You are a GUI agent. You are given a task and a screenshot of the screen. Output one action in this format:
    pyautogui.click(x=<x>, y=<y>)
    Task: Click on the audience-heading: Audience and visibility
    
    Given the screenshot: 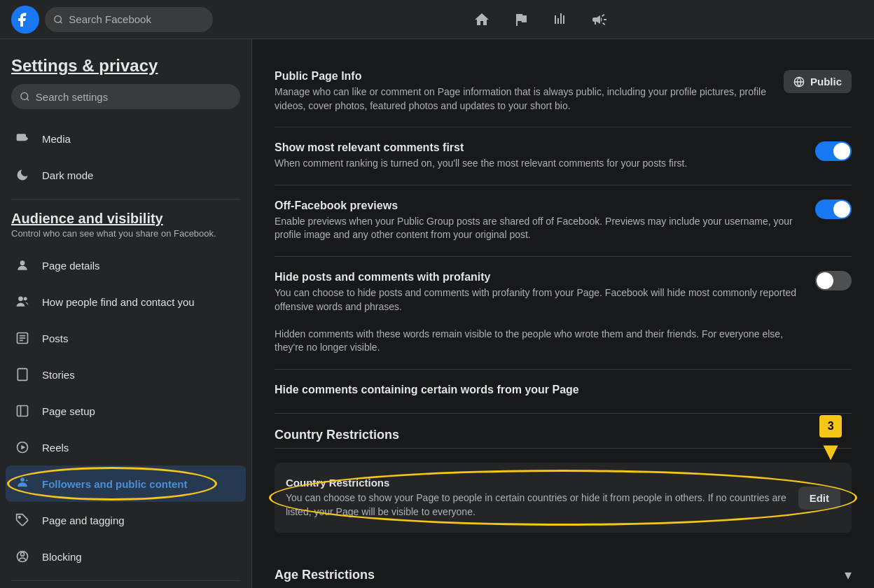 What is the action you would take?
    pyautogui.click(x=126, y=217)
    